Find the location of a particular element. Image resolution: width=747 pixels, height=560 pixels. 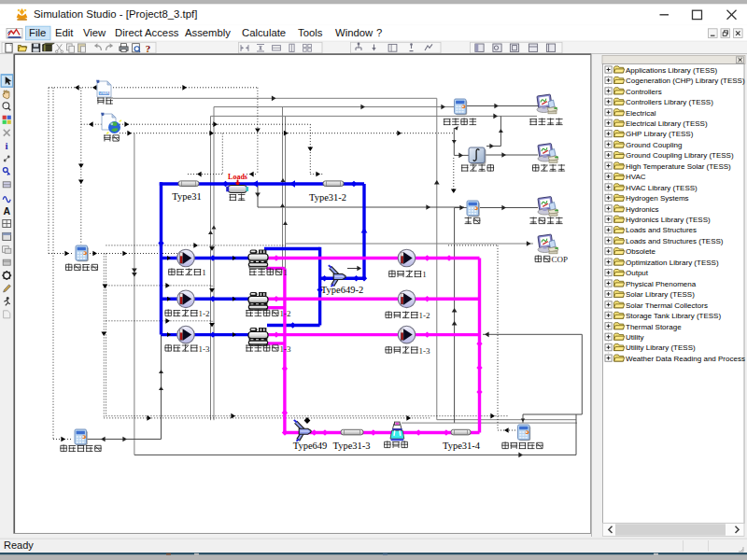

svg-text: HVAC Library (TESS) is located at coordinates (661, 189).